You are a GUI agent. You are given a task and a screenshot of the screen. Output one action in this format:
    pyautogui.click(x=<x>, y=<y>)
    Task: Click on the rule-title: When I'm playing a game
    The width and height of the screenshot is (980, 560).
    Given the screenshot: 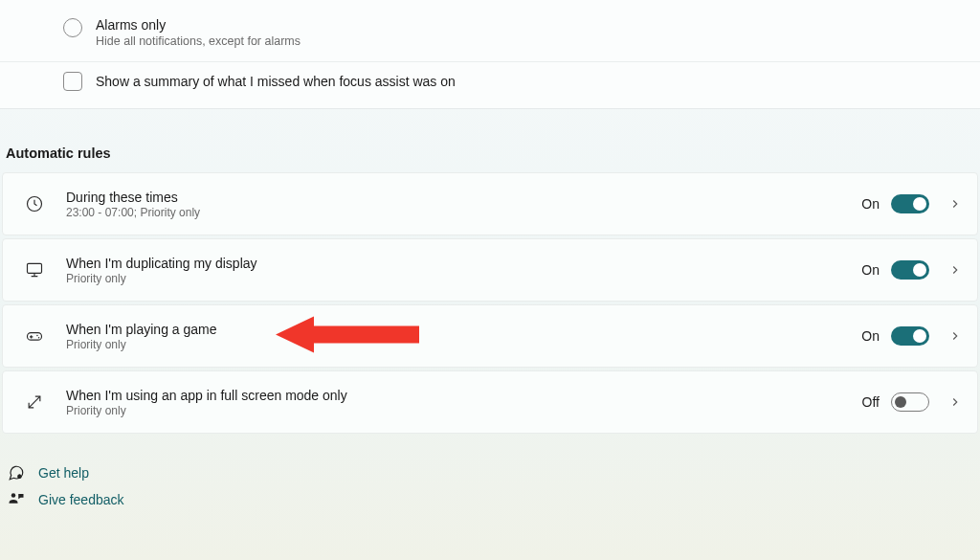 What is the action you would take?
    pyautogui.click(x=463, y=329)
    